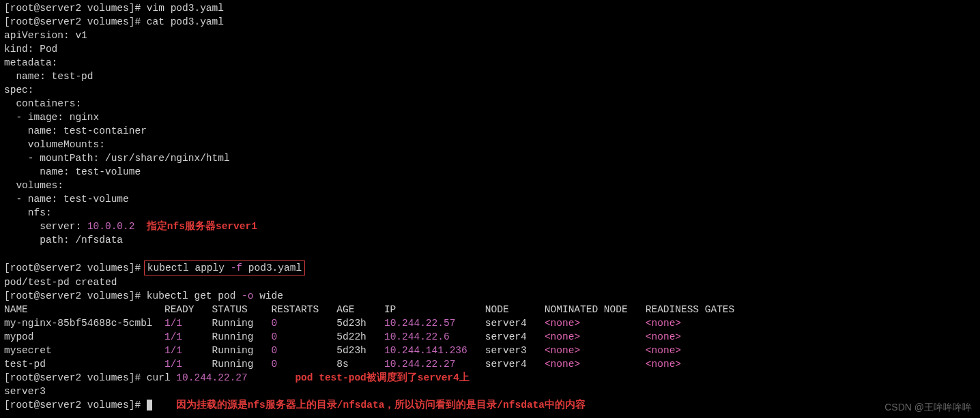  What do you see at coordinates (928, 407) in the screenshot?
I see `watermark: CSDN @王哞哞哞哞` at bounding box center [928, 407].